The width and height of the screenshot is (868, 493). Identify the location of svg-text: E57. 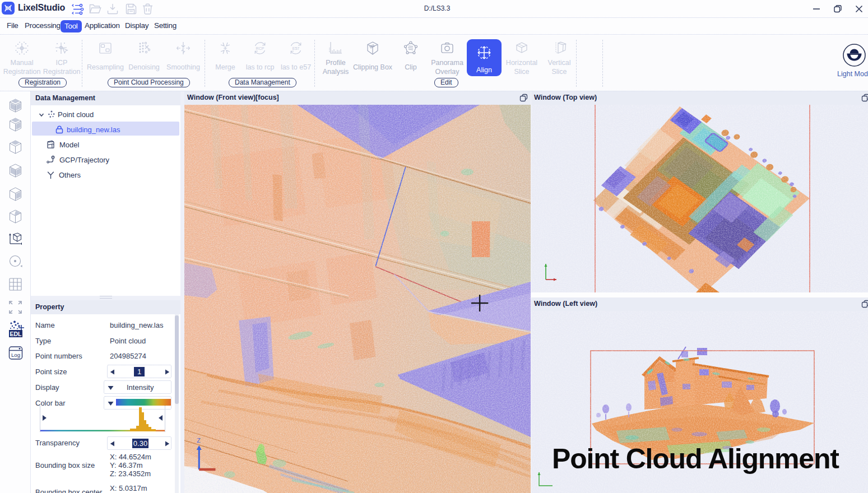
(296, 48).